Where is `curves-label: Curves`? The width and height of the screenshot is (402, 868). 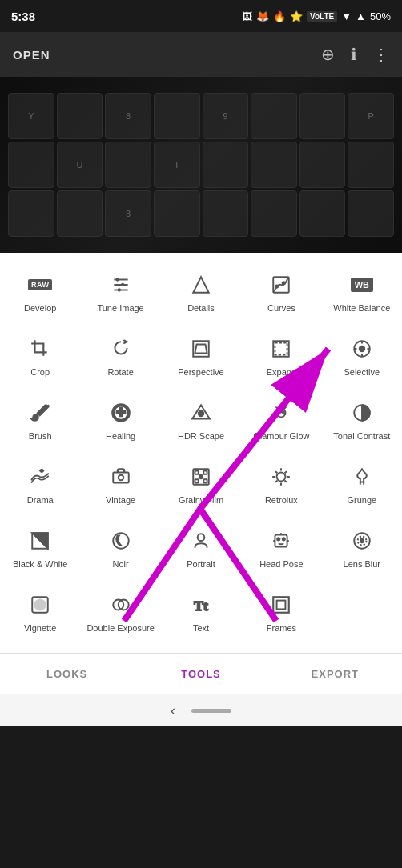
curves-label: Curves is located at coordinates (282, 308).